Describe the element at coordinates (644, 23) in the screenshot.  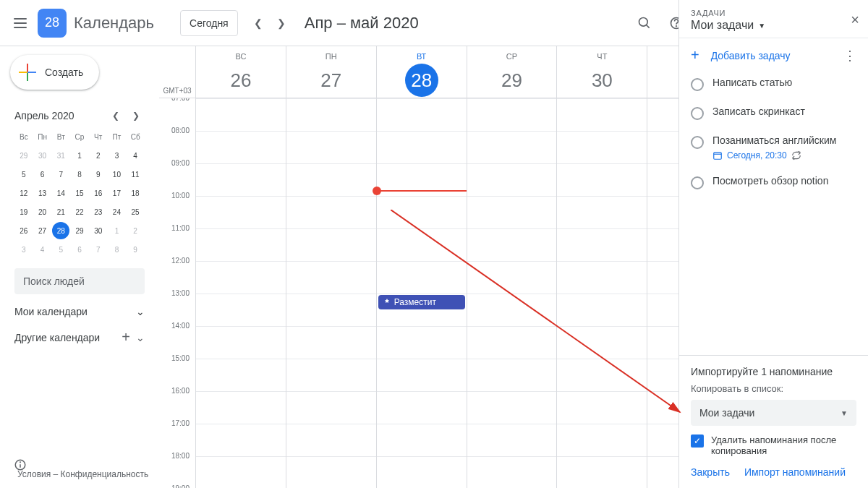
I see `search-button` at that location.